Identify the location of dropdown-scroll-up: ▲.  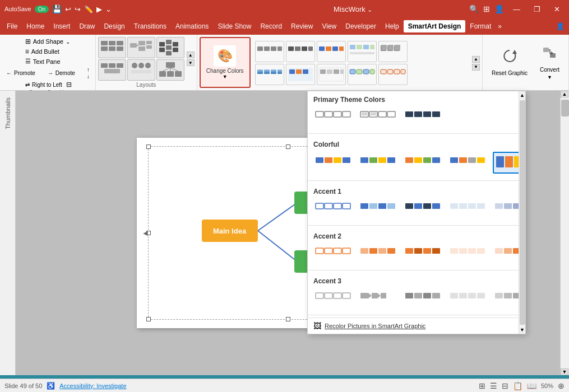
(522, 95).